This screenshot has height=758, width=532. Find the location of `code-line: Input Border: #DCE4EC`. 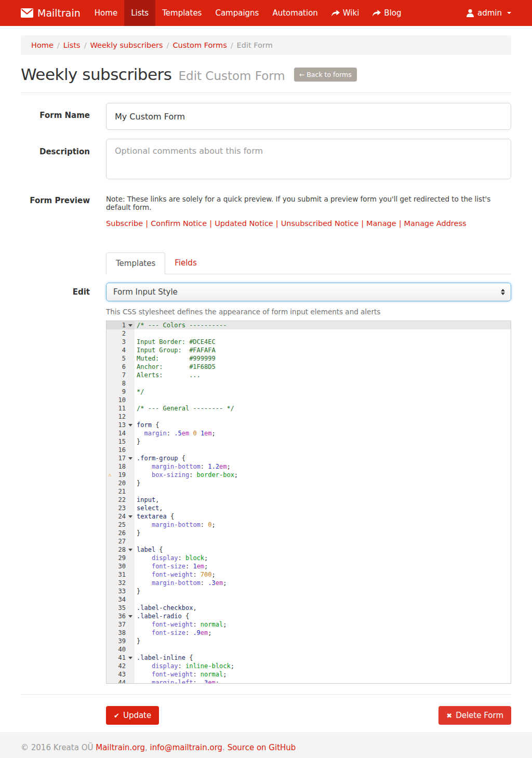

code-line: Input Border: #DCE4EC is located at coordinates (324, 342).